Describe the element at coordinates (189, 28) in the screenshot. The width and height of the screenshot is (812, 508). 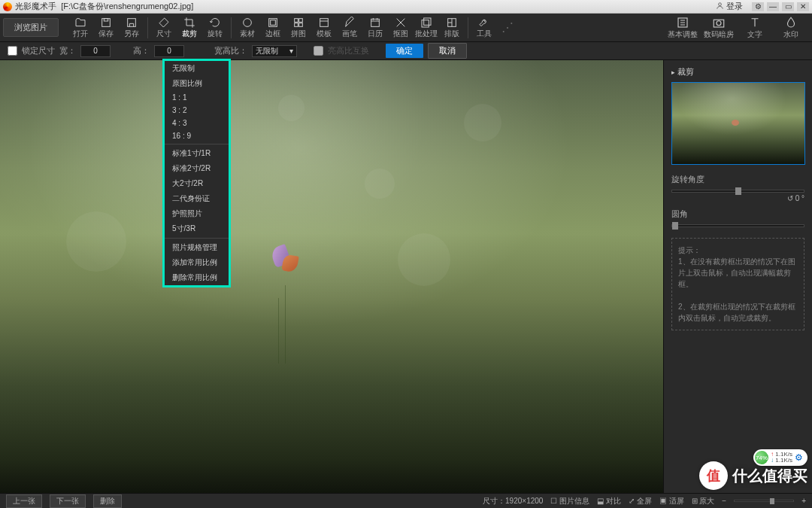
I see `tool-crop: 裁剪` at that location.